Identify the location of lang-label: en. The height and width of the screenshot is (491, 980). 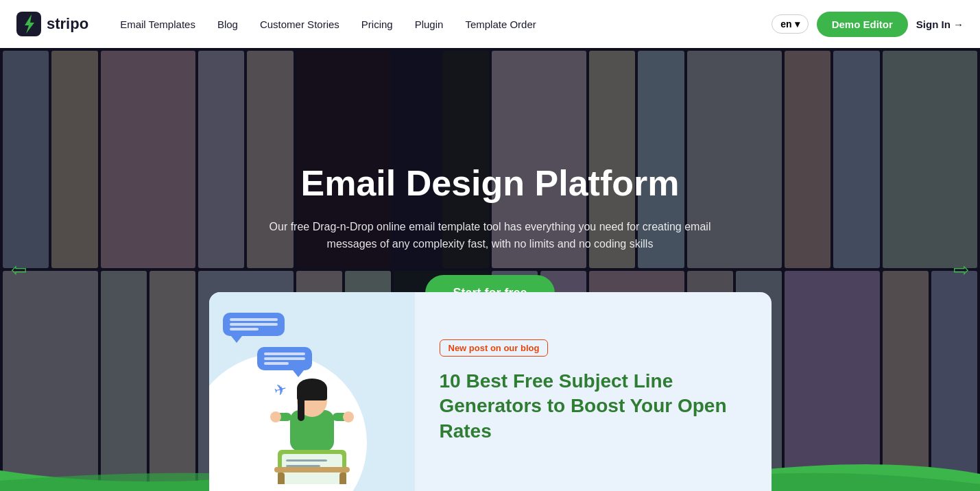
(786, 24).